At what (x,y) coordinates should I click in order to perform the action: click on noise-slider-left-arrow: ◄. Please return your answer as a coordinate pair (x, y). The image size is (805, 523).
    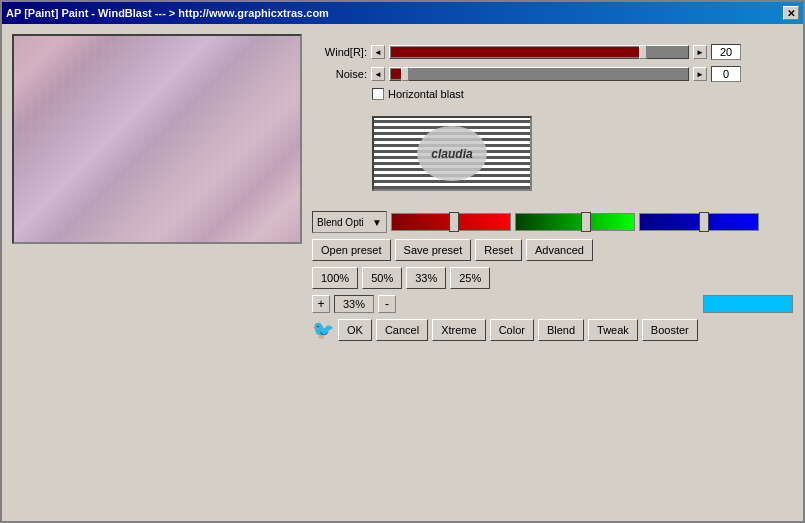
    Looking at the image, I should click on (378, 74).